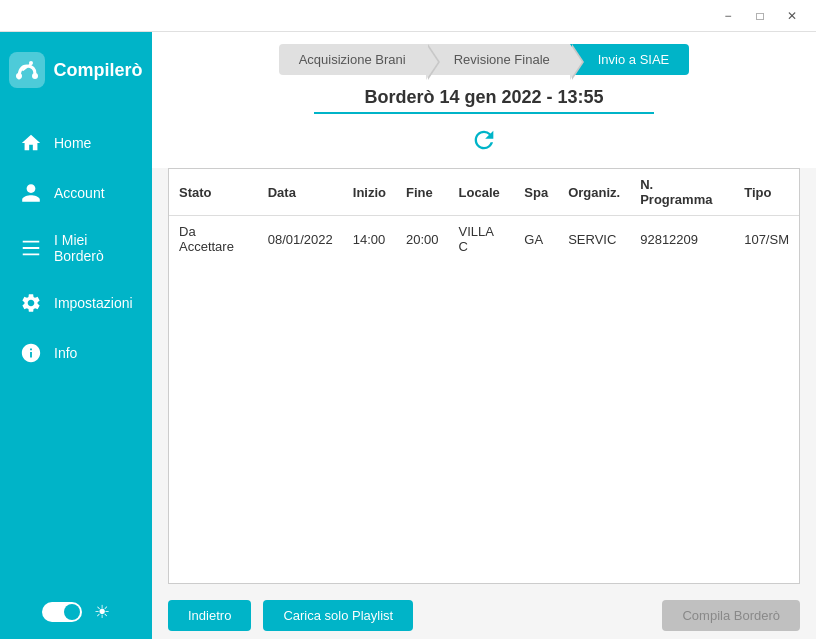  I want to click on tabs-container: Acquisizione Brani Revisione Finale Invi…, so click(484, 54).